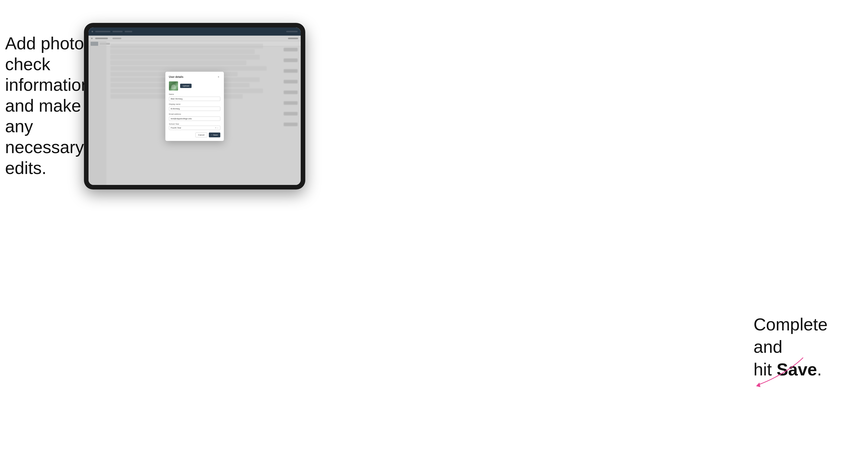  What do you see at coordinates (195, 124) in the screenshot?
I see `school-year-label: School Year` at bounding box center [195, 124].